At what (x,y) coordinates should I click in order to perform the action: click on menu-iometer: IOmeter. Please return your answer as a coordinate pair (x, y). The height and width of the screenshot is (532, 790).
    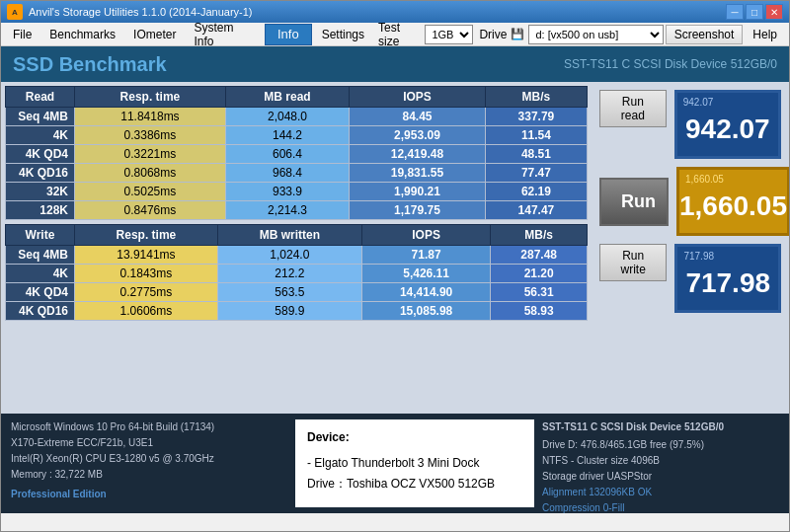
    Looking at the image, I should click on (154, 35).